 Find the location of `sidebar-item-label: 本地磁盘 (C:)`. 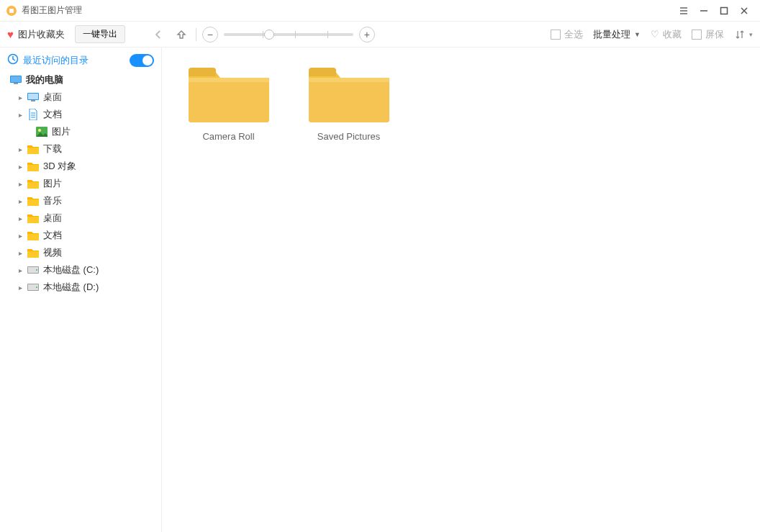

sidebar-item-label: 本地磁盘 (C:) is located at coordinates (71, 270).